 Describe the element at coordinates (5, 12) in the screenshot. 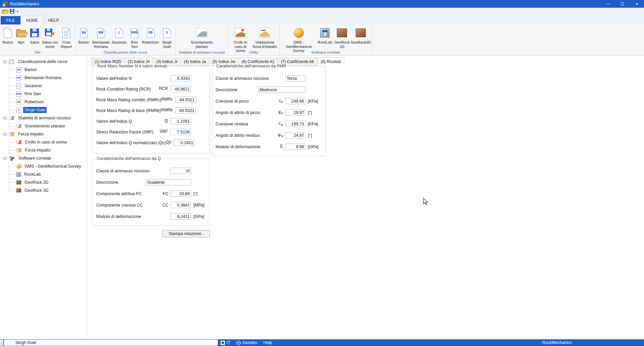

I see `open-folder-icon` at that location.